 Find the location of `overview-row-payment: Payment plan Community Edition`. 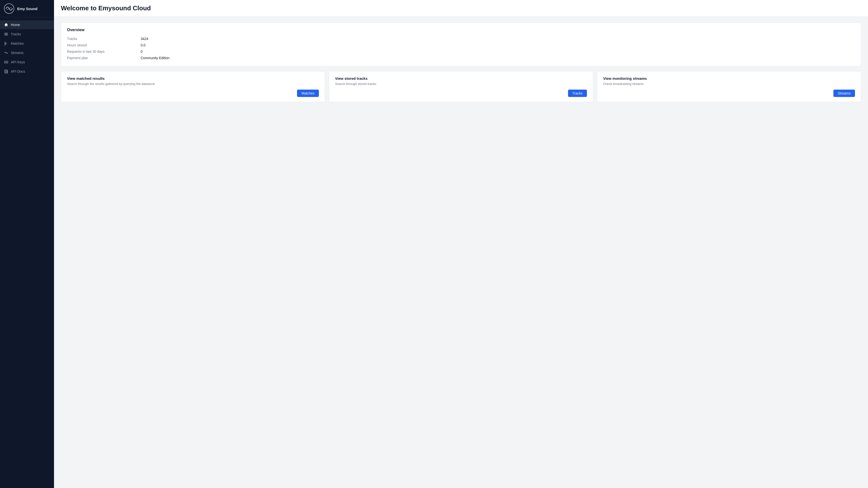

overview-row-payment: Payment plan Community Edition is located at coordinates (461, 58).